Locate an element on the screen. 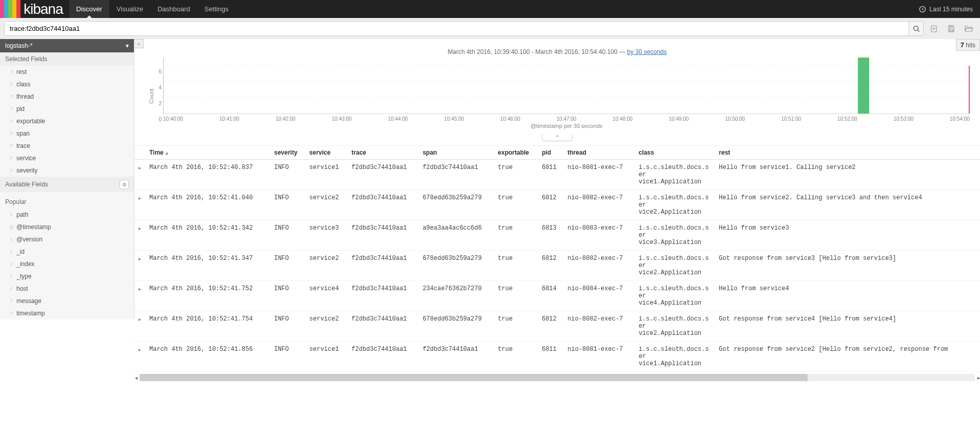 The width and height of the screenshot is (980, 433). available-field-id: t_id is located at coordinates (67, 252).